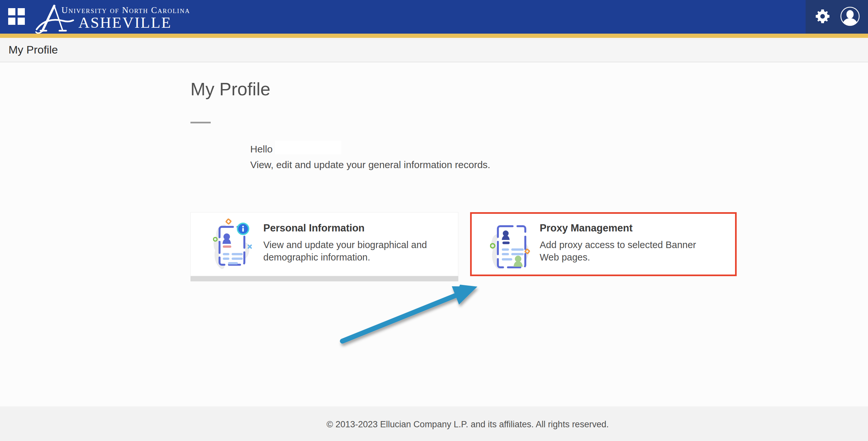  I want to click on top-navbar: University of North Carolina ASHEVILLE, so click(434, 17).